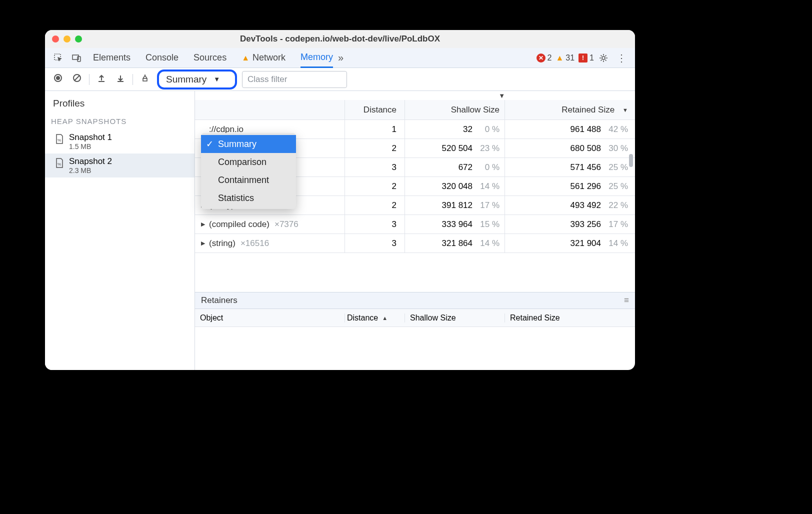  Describe the element at coordinates (145, 79) in the screenshot. I see `gc-button` at that location.